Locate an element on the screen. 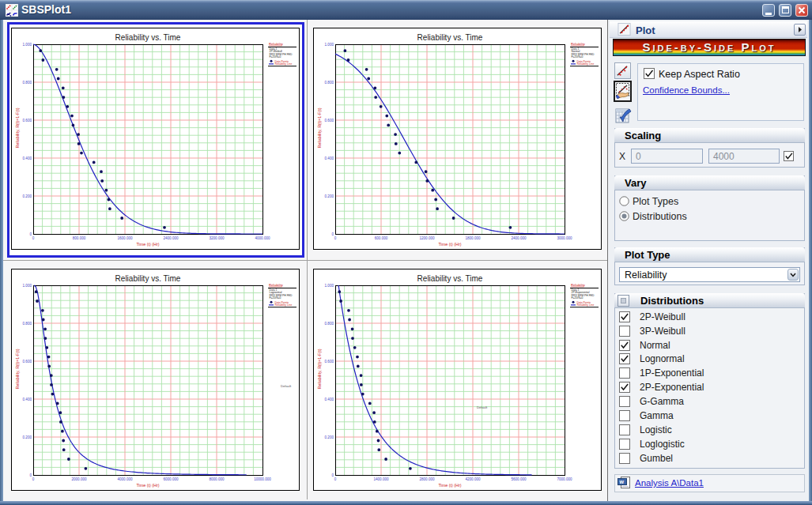  svg-text: 8000.000 is located at coordinates (217, 479).